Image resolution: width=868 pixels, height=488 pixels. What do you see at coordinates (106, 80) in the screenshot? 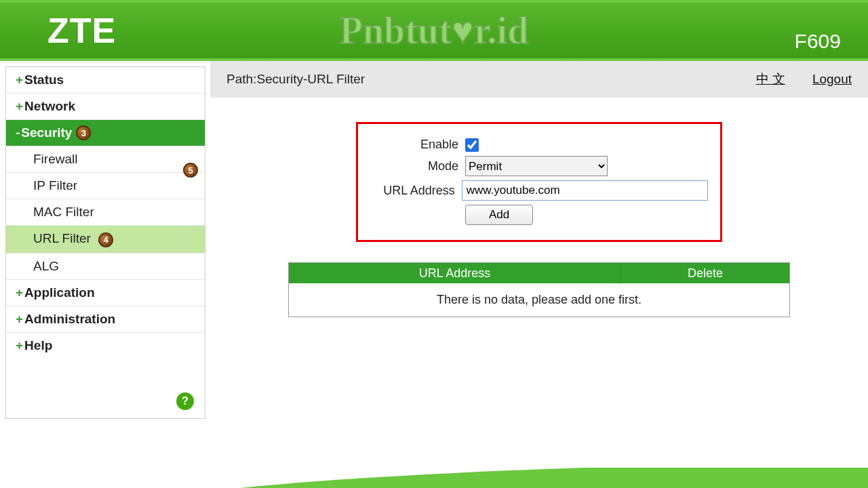
I see `sidebar-item-status: +Status` at bounding box center [106, 80].